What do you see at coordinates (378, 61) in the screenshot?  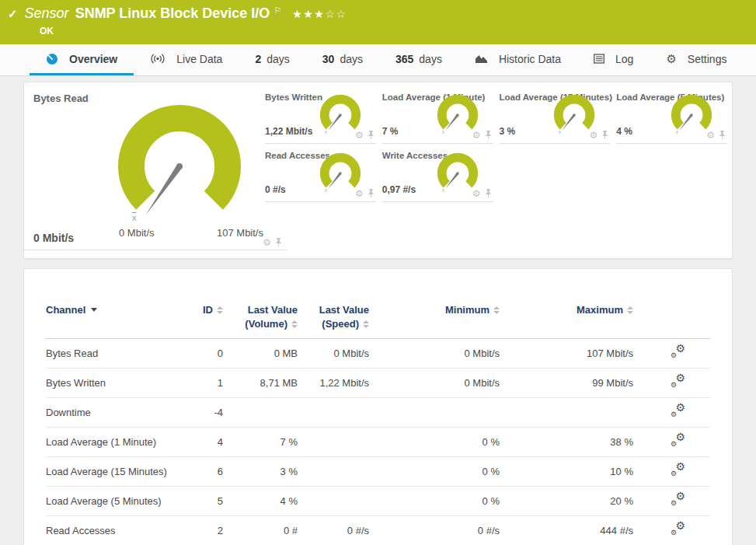 I see `tab-bar: Overview Live Data 2 days 30 days 365 da…` at bounding box center [378, 61].